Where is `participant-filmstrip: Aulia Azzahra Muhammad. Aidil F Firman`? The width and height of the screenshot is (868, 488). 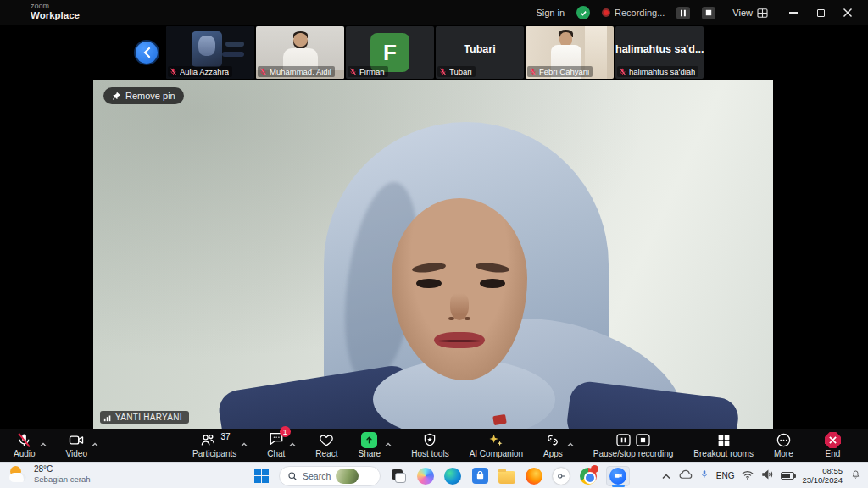
participant-filmstrip: Aulia Azzahra Muhammad. Aidil F Firman is located at coordinates (434, 53).